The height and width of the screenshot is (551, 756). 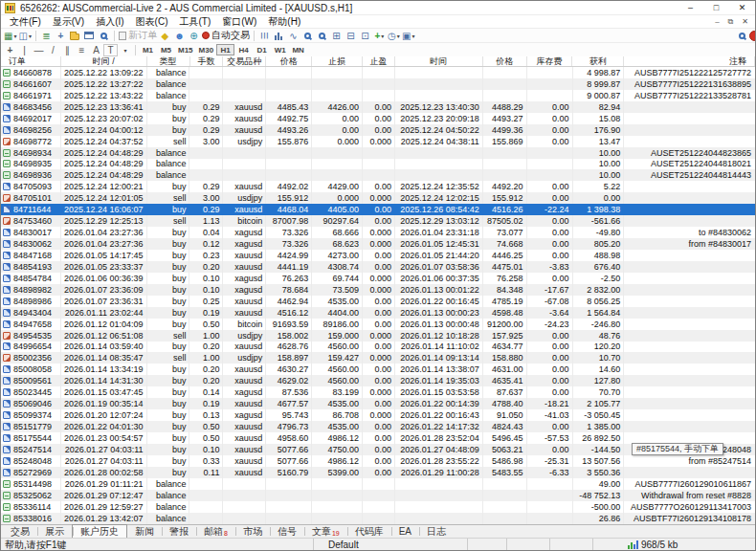 I want to click on history-row: 85151779 2026.01.22 04:01:30 buy 0.50 xa…, so click(x=378, y=427).